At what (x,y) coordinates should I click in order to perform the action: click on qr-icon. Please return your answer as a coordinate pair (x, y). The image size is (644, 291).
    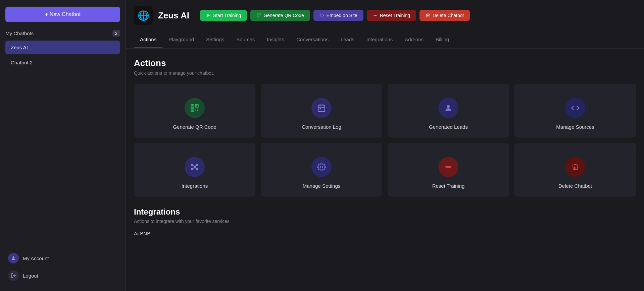
    Looking at the image, I should click on (259, 15).